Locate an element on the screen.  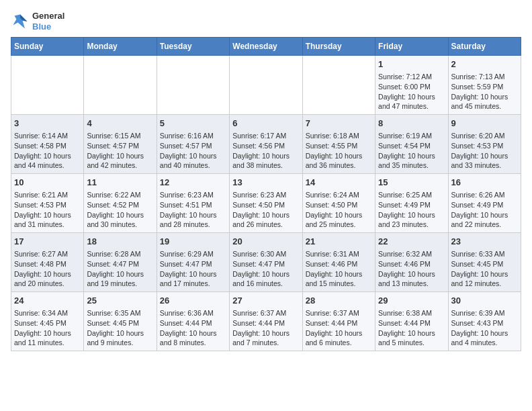
calendar-cell: 25Sunrise: 6:35 AM Sunset: 4:45 PM Dayli… is located at coordinates (120, 321).